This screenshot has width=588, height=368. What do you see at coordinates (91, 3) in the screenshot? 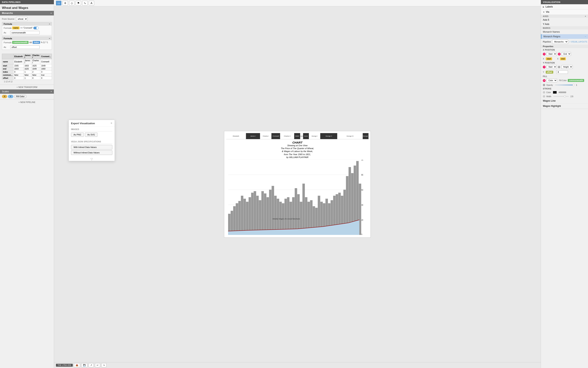
I see `toolbar-text-btn: A` at bounding box center [91, 3].